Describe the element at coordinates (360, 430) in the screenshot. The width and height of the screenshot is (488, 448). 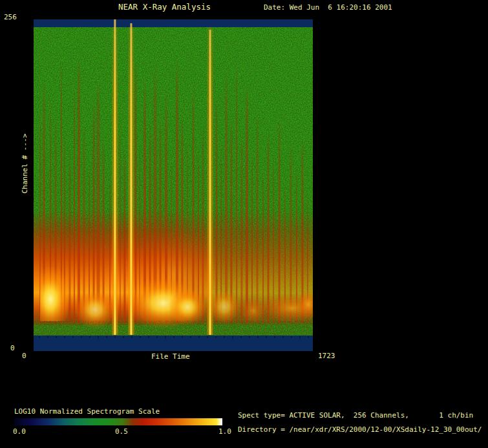
I see `directory-info: Directory = /near/xdr/XRS/2000/12-00/XSd…` at that location.